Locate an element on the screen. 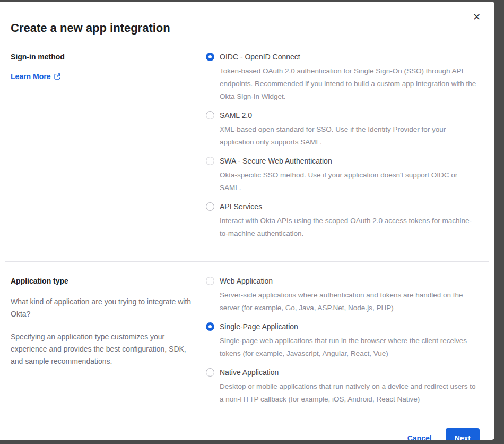 The width and height of the screenshot is (504, 444). radio-button-swa is located at coordinates (210, 161).